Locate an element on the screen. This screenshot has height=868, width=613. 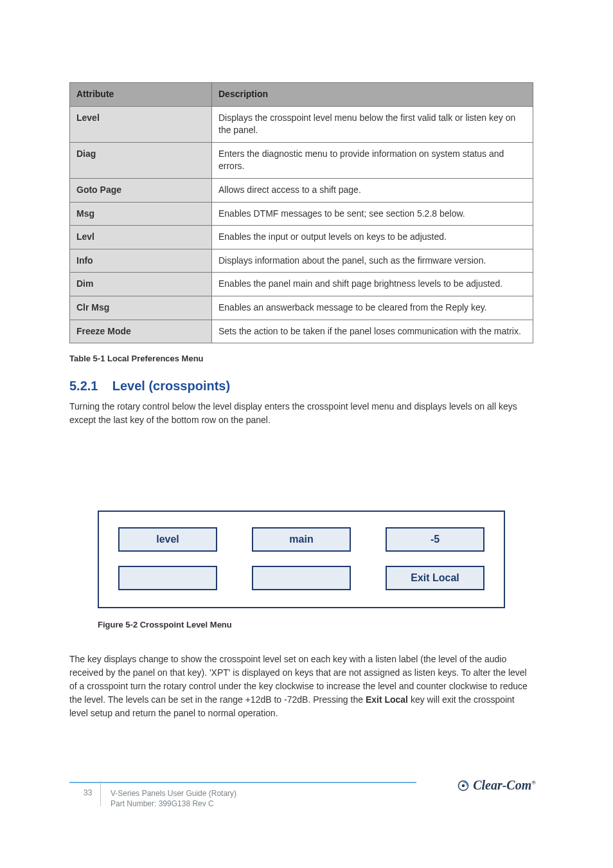
table-row: Levl Enables the input or output levels … is located at coordinates (302, 238).